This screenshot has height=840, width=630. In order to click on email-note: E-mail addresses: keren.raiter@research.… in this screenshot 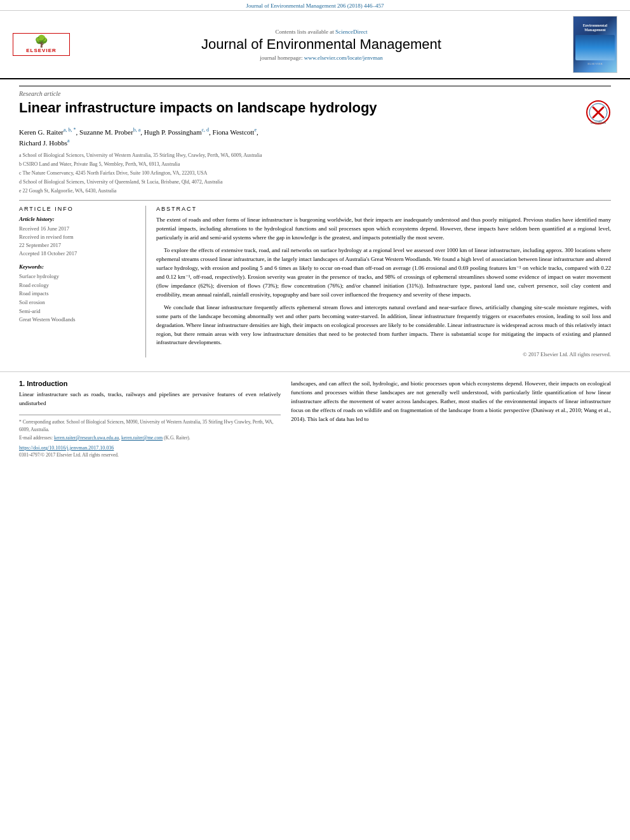, I will do `click(150, 438)`.